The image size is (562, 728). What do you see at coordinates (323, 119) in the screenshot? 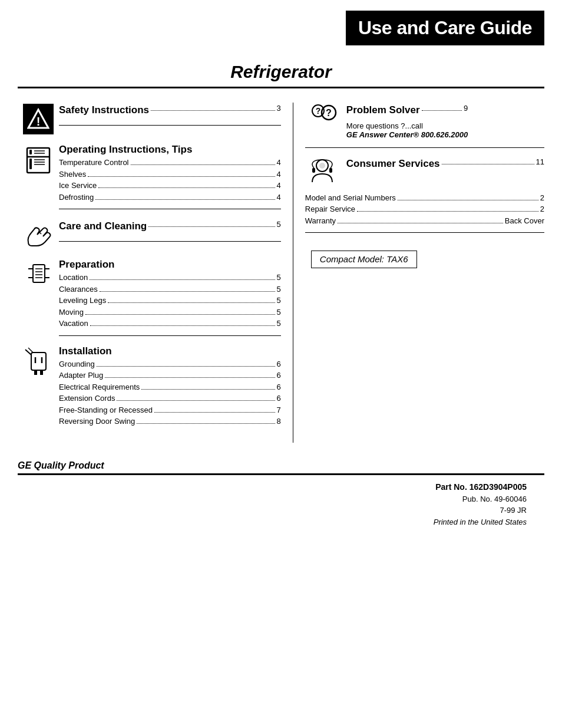
I see `problem-solver-icon-area: ? ?` at bounding box center [323, 119].